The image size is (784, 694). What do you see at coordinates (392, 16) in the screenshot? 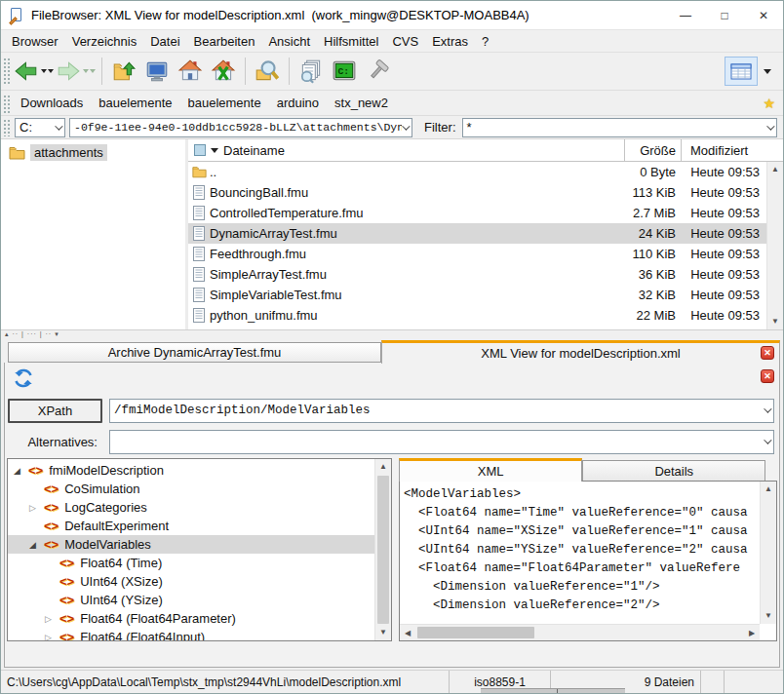
I see `title-bar: FileBrowser: XML View for modelDescripti…` at bounding box center [392, 16].